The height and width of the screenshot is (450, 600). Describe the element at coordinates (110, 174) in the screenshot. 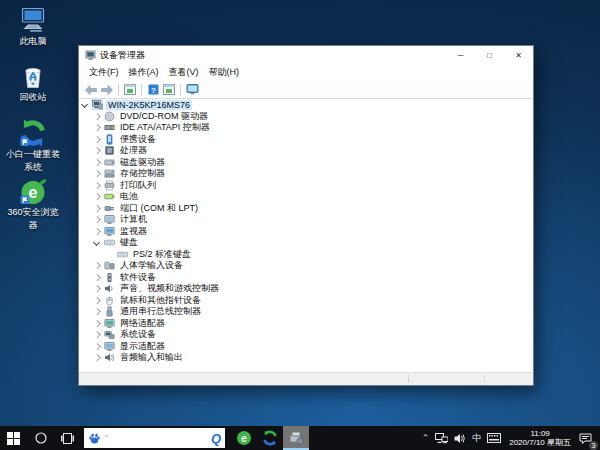

I see `storage-icon` at that location.